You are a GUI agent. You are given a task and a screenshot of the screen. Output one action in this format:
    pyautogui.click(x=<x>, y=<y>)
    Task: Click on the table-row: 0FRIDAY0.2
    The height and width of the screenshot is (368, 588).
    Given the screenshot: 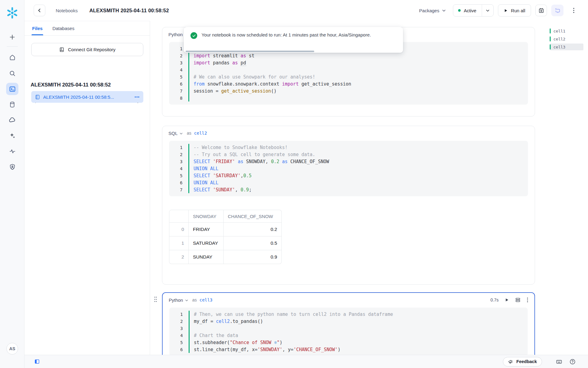 What is the action you would take?
    pyautogui.click(x=225, y=229)
    